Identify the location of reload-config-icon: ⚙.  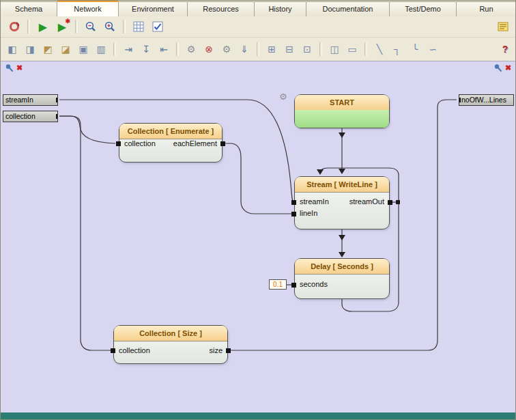
(227, 49).